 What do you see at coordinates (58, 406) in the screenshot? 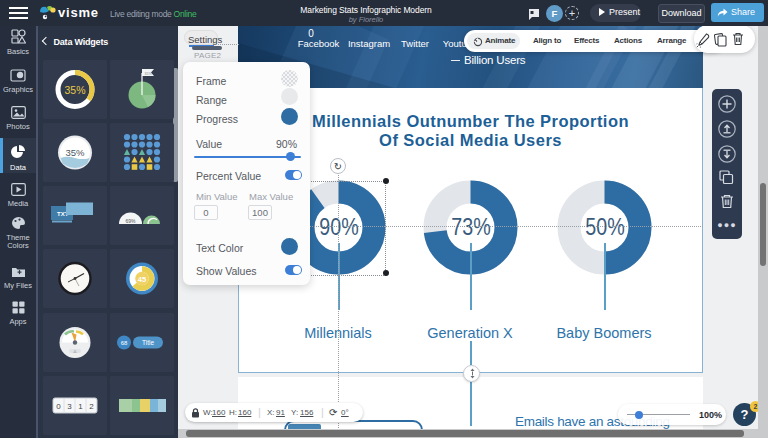
I see `svg-text: 0` at bounding box center [58, 406].